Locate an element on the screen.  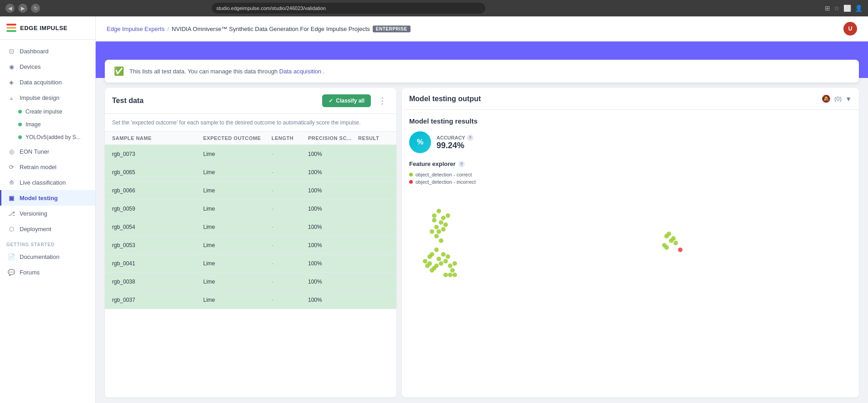
sidebar-item-retrain-model: ⟳ Retrain model is located at coordinates (47, 167).